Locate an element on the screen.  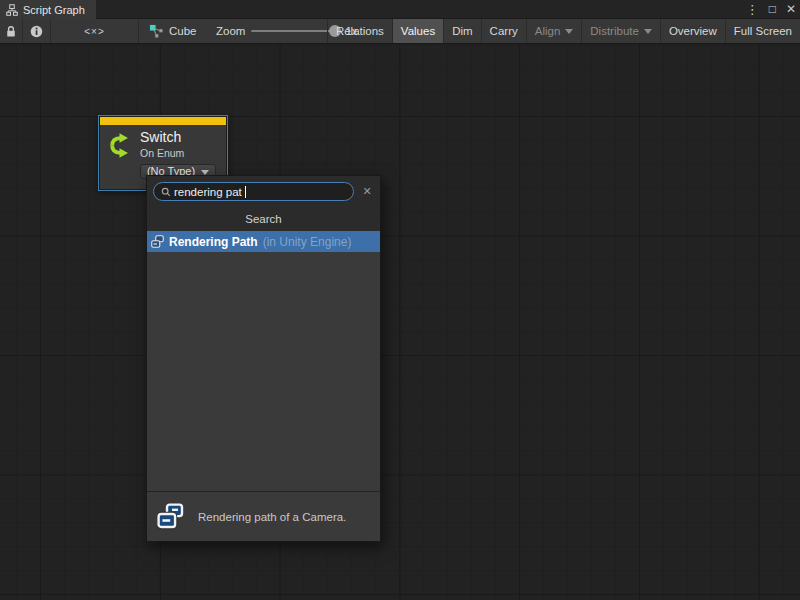
result-row-rendering-path: Rendering Path (in Unity Engine) is located at coordinates (264, 242).